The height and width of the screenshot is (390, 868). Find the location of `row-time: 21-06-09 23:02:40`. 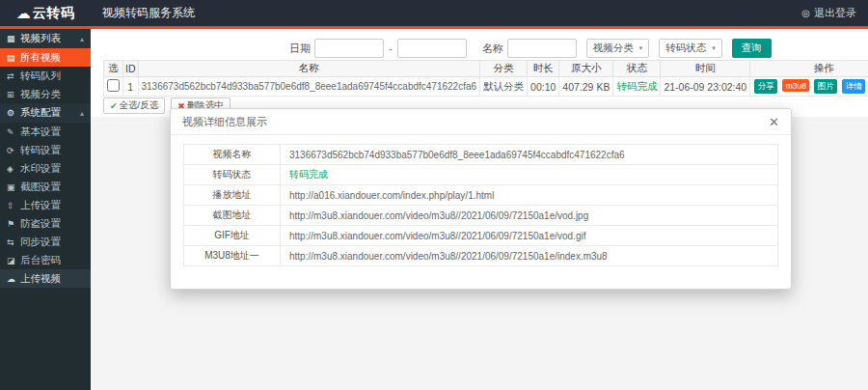

row-time: 21-06-09 23:02:40 is located at coordinates (706, 87).